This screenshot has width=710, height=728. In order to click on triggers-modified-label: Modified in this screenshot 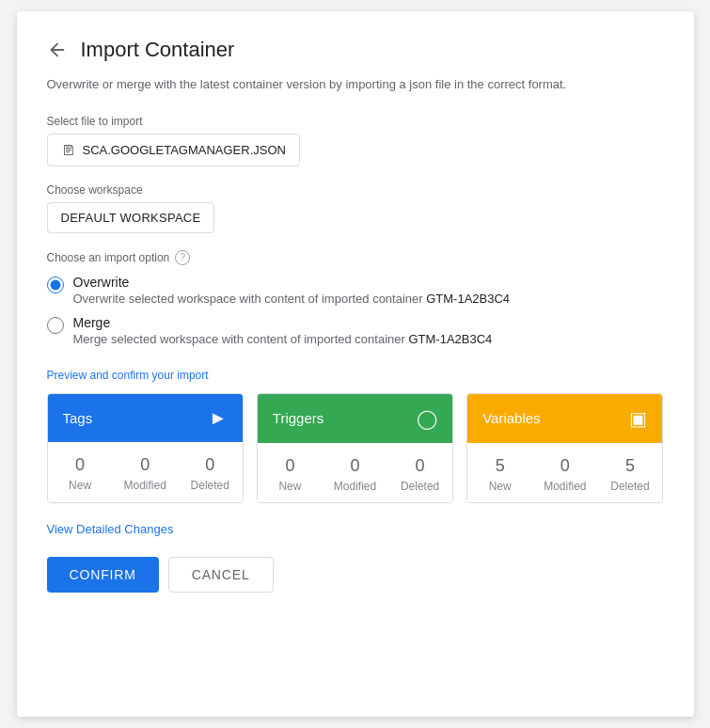, I will do `click(355, 486)`.